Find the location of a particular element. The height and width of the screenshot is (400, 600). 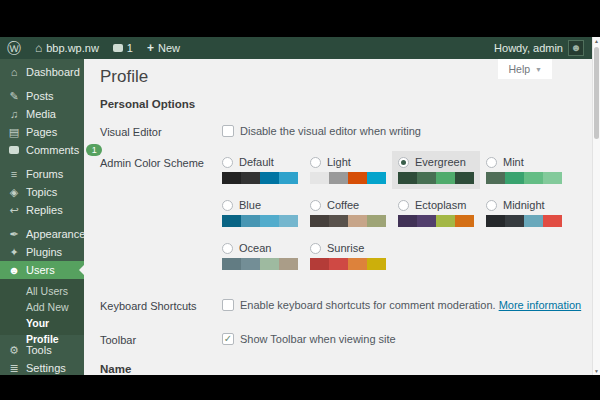

sidebar-item-comments: Comments 1 is located at coordinates (42, 150).